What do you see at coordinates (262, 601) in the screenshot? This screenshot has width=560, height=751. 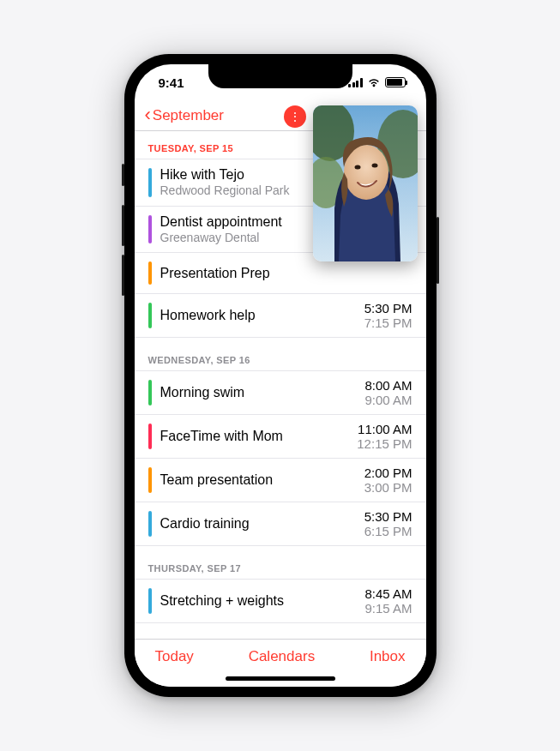 I see `event-title: Stretching + weights` at bounding box center [262, 601].